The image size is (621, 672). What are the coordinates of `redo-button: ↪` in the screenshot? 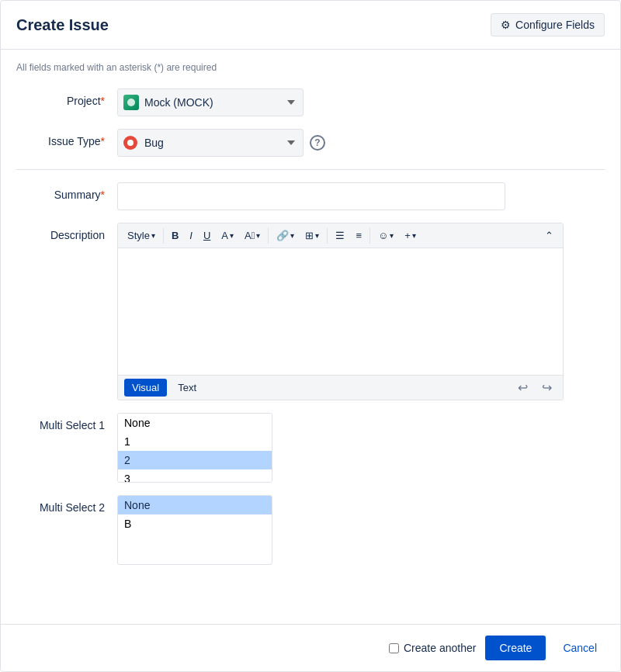 It's located at (546, 388).